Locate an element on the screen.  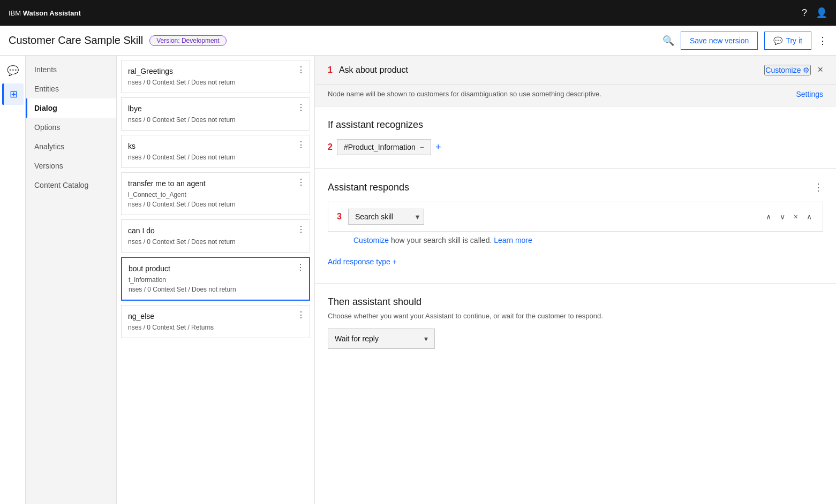
dialog-node-4: can I do nses / 0 Context Set / Does not… is located at coordinates (215, 236).